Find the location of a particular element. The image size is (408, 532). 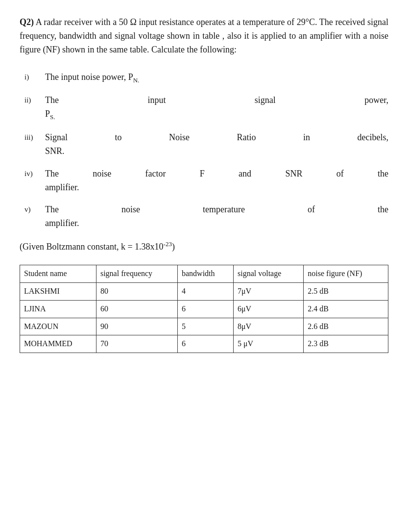

data-table: Student name signal frequency bandwidth … is located at coordinates (204, 309).